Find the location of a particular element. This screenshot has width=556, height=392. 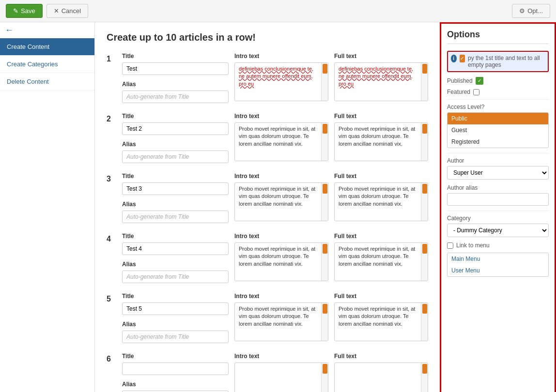

intro-text-box is located at coordinates (281, 377).